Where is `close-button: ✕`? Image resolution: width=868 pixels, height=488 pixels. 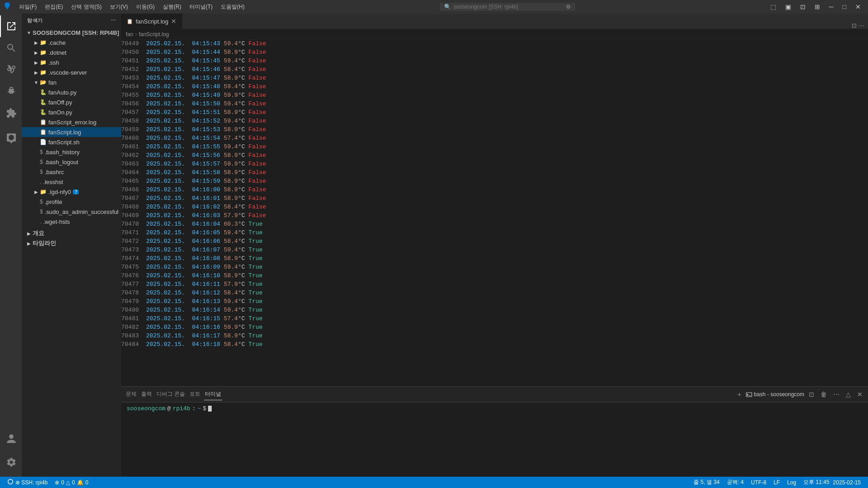
close-button: ✕ is located at coordinates (858, 7).